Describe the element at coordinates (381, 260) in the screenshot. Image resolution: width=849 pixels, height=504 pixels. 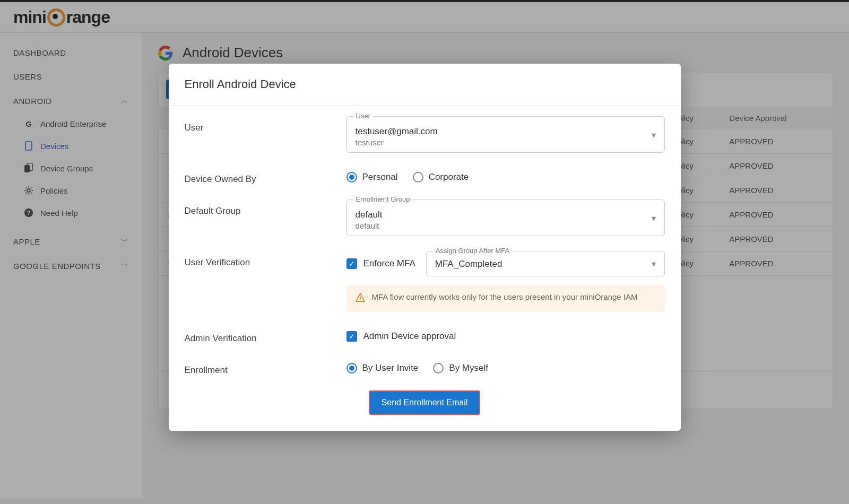
I see `enforce-mfa-checkbox: ✓ Enforce MFA` at that location.